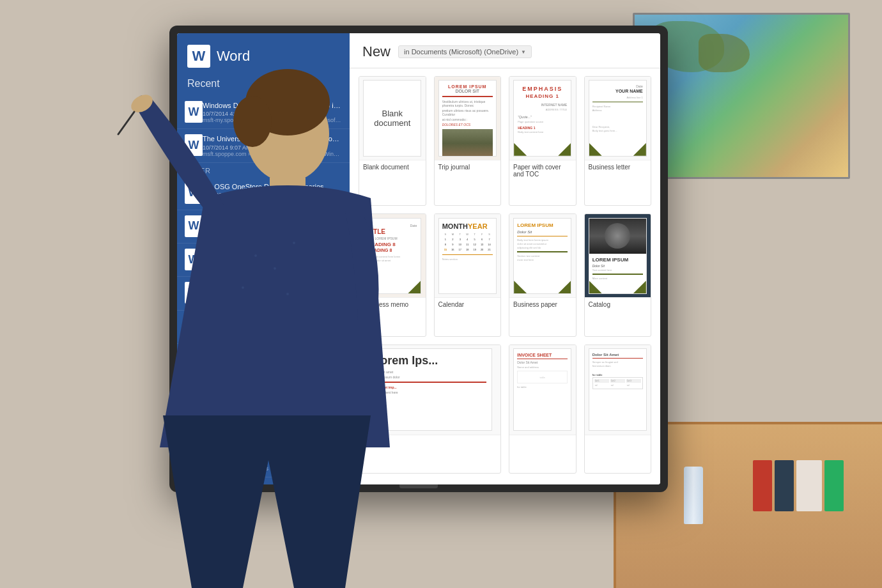 This screenshot has width=882, height=588. What do you see at coordinates (263, 461) in the screenshot?
I see `doc-item-11: W RO - Automating Universal Publication …` at bounding box center [263, 461].